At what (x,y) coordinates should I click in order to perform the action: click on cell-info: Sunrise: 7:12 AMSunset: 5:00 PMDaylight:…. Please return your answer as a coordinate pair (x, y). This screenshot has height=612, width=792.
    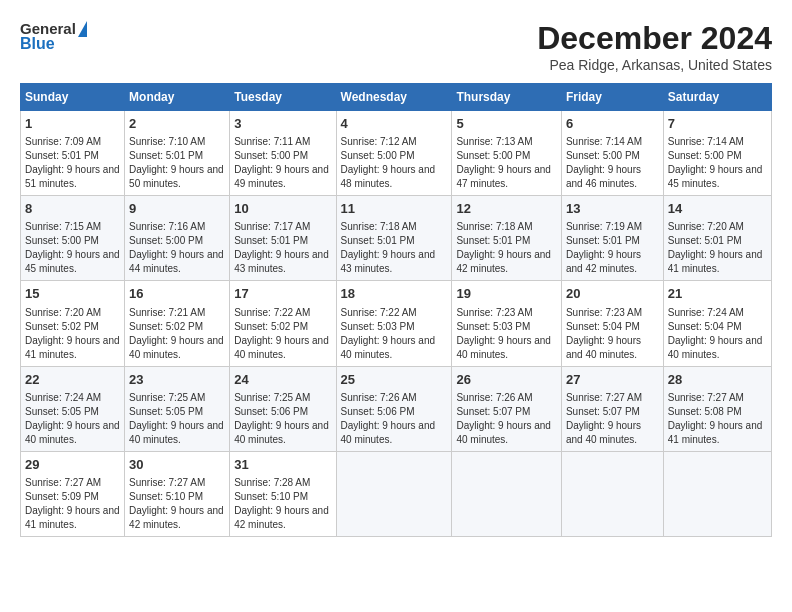
    Looking at the image, I should click on (388, 162).